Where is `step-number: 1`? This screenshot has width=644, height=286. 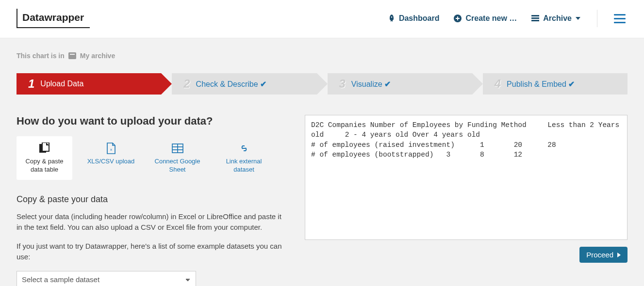 step-number: 1 is located at coordinates (31, 84).